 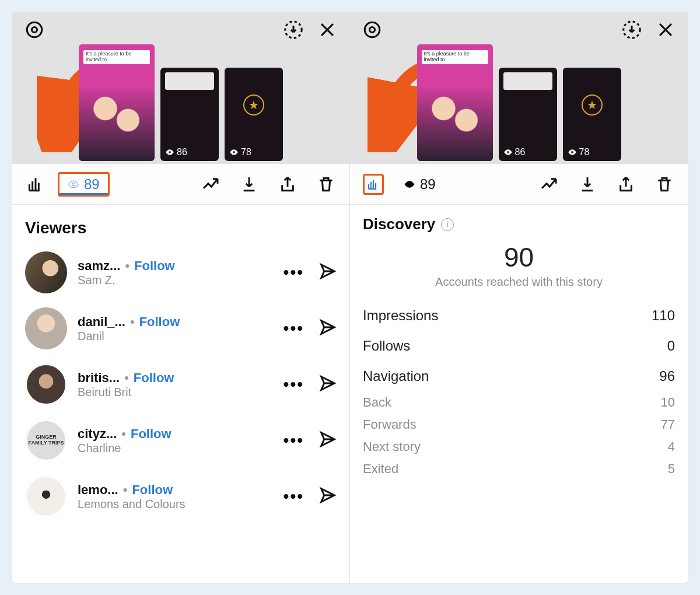 I want to click on username: samz..., so click(x=99, y=266).